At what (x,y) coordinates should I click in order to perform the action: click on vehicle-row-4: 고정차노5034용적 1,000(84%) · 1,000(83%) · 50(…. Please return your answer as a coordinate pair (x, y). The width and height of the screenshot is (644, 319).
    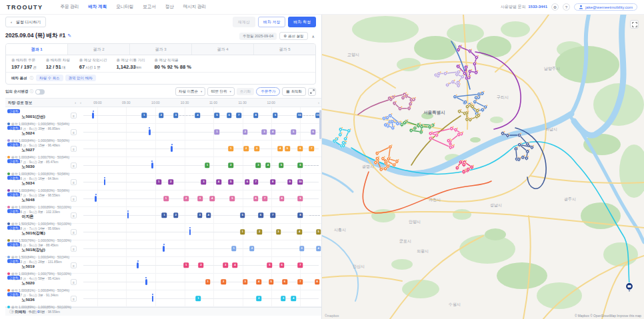
    Looking at the image, I should click on (163, 182).